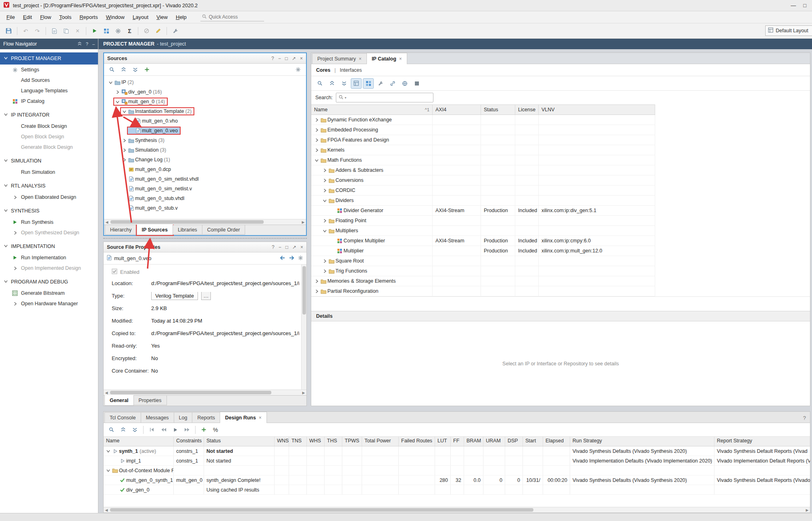 Image resolution: width=812 pixels, height=521 pixels. What do you see at coordinates (205, 198) in the screenshot?
I see `sources-tree-item: mult_gen_0_stub.vhdl` at bounding box center [205, 198].